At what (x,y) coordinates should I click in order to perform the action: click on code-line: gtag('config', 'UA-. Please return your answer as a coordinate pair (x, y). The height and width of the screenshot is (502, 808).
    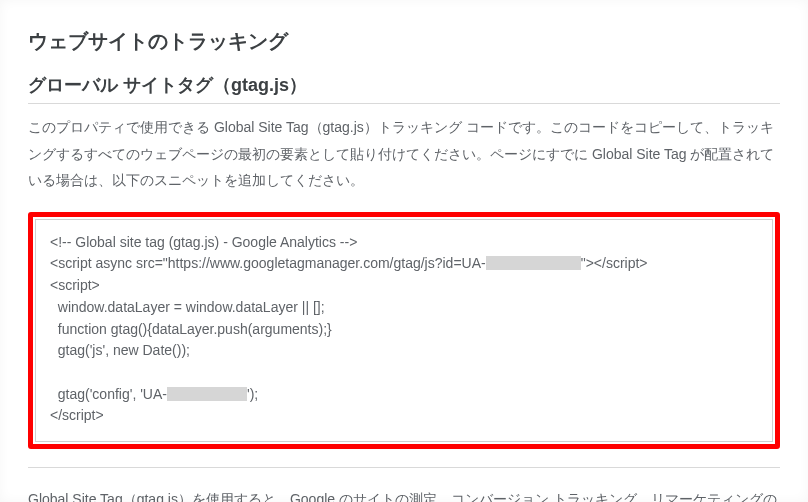
    Looking at the image, I should click on (108, 394).